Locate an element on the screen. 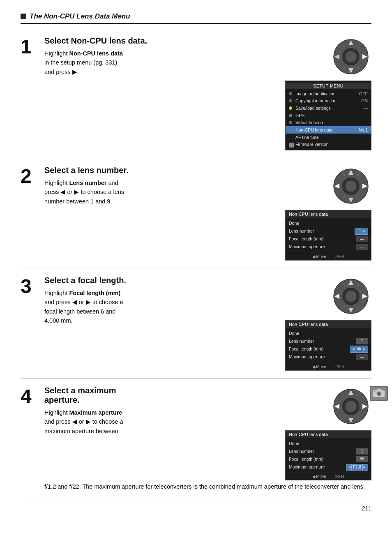 The height and width of the screenshot is (540, 392). step-3-submenu-footer: ◆Move ⊙Set is located at coordinates (328, 367).